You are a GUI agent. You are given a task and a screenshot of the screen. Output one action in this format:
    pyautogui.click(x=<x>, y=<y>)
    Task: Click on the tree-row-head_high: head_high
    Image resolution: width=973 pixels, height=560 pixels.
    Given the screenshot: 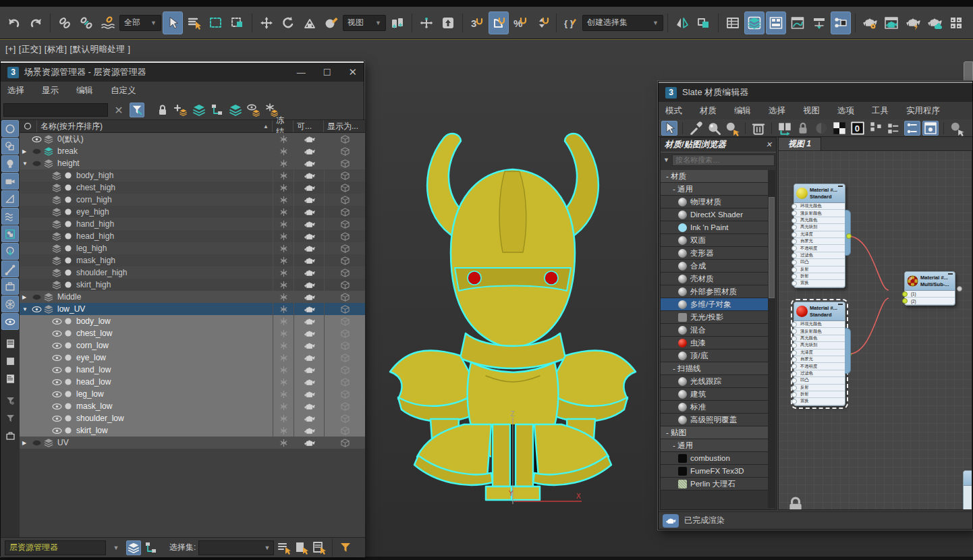 What is the action you would take?
    pyautogui.click(x=192, y=236)
    